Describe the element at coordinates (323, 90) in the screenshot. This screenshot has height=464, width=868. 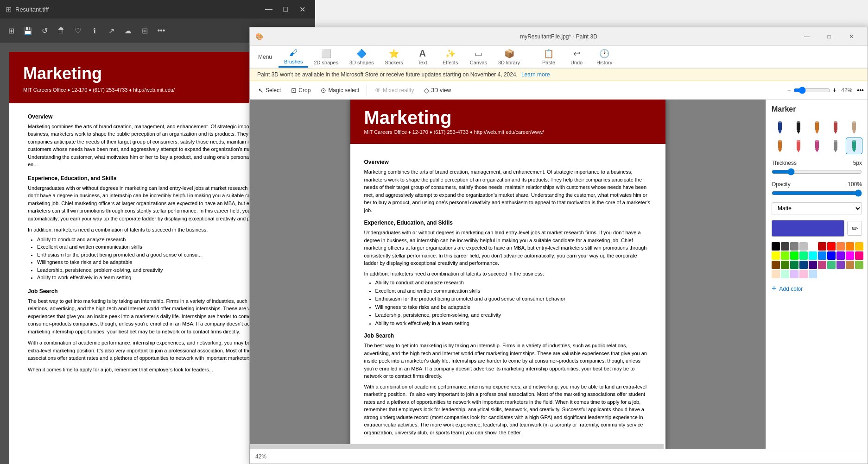
I see `magic-select-icon: ⊙` at that location.